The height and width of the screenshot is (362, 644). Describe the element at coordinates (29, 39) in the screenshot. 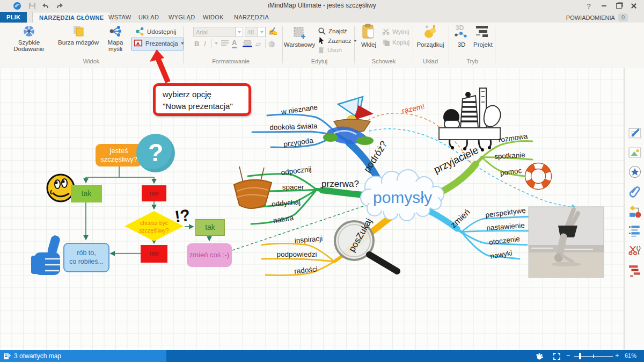

I see `quick-add-button: Szybkie Dodawanie` at that location.